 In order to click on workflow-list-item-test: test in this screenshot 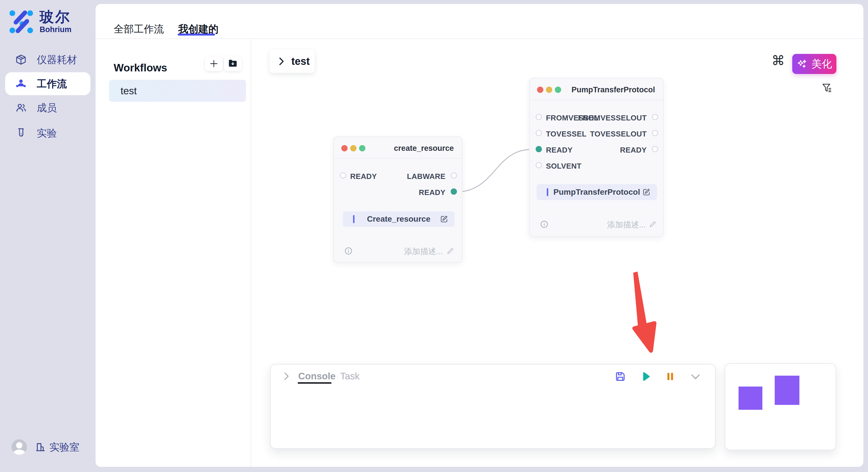, I will do `click(178, 91)`.